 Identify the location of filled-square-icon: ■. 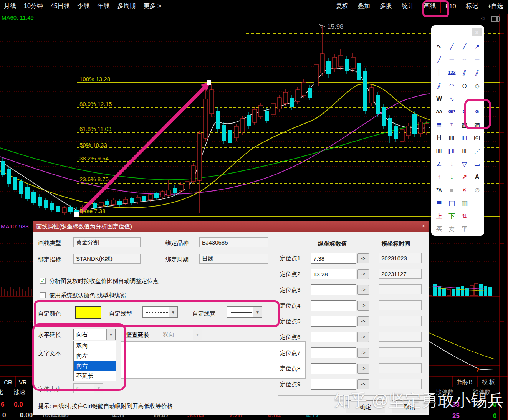
(452, 190).